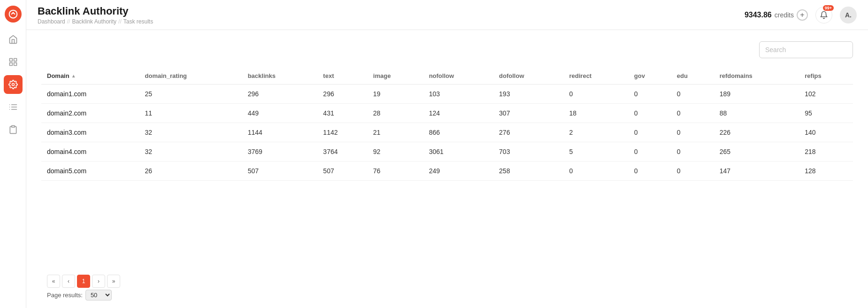 The height and width of the screenshot is (308, 868). What do you see at coordinates (826, 171) in the screenshot?
I see `cell-refips: 128` at bounding box center [826, 171].